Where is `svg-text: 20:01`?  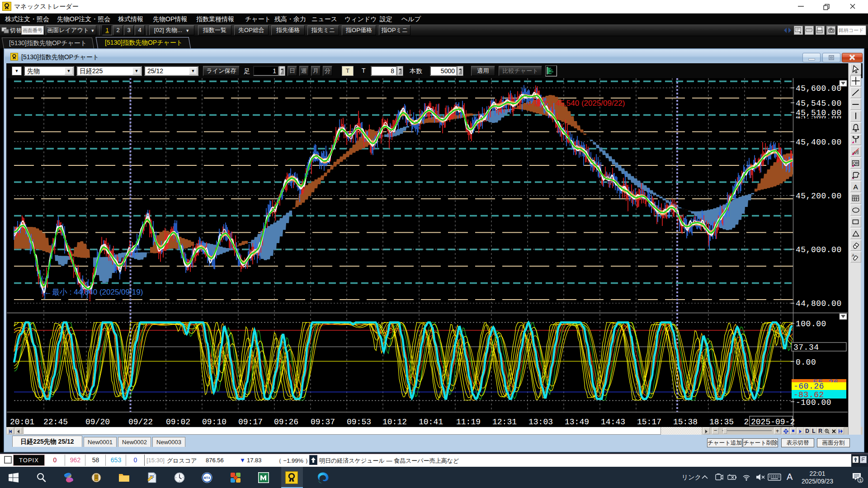 svg-text: 20:01 is located at coordinates (22, 422).